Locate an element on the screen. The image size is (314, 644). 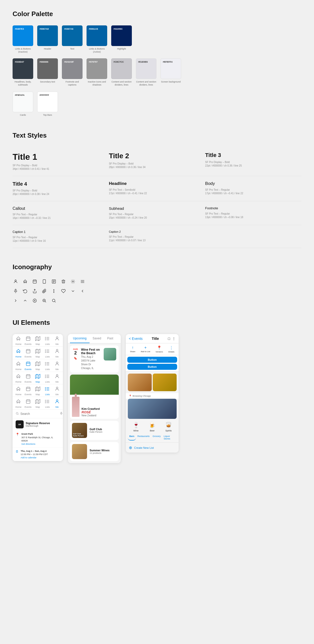
nav-item-me-2: Me is located at coordinates (57, 353).